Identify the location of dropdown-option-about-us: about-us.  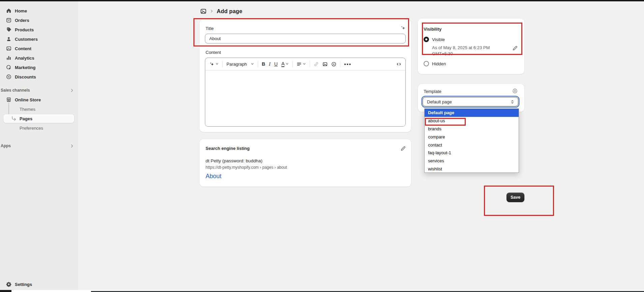
(472, 121).